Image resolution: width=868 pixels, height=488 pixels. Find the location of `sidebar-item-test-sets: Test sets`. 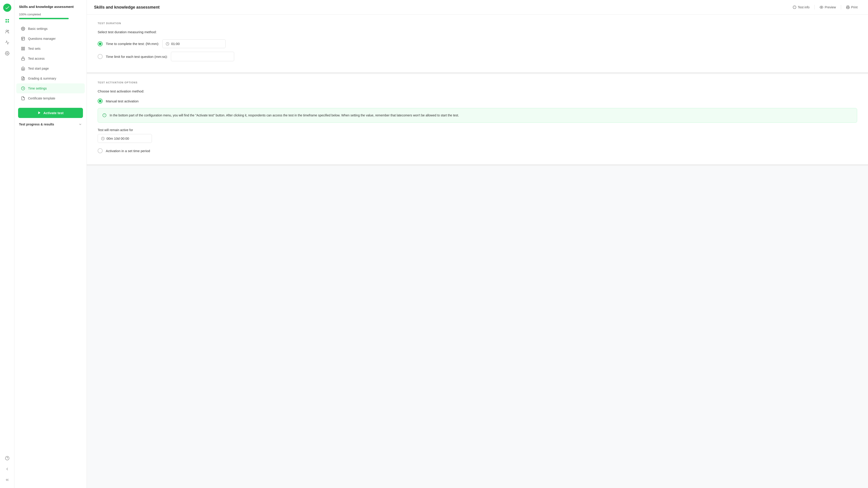

sidebar-item-test-sets: Test sets is located at coordinates (51, 49).